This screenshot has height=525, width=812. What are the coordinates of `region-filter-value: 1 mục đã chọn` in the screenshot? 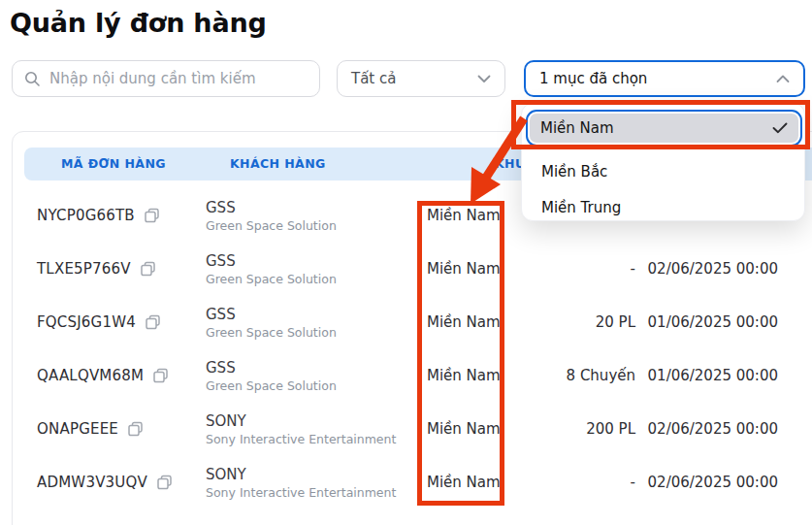 It's located at (594, 79).